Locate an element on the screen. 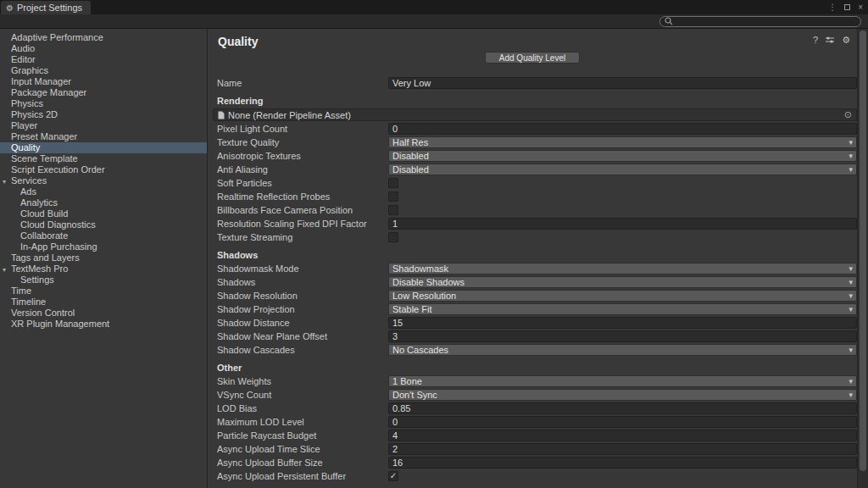  async-upload-persistent-buffer-checkbox: ✓ is located at coordinates (393, 476).